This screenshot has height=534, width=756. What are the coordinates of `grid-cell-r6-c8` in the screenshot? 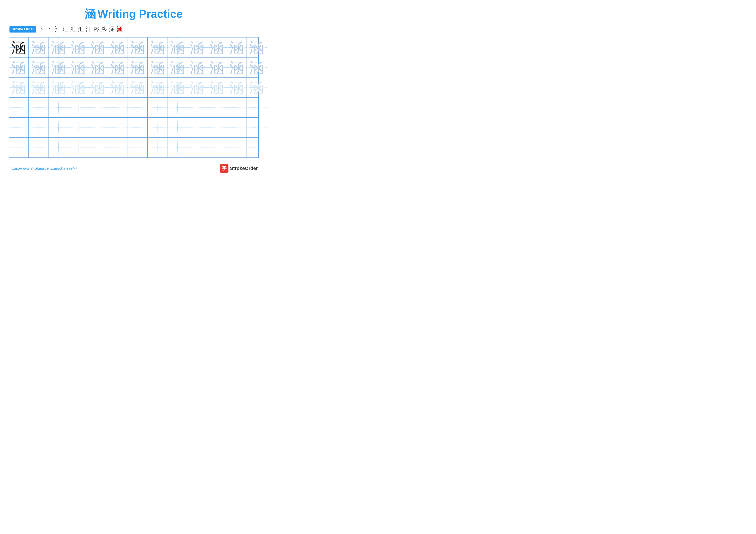 It's located at (157, 147).